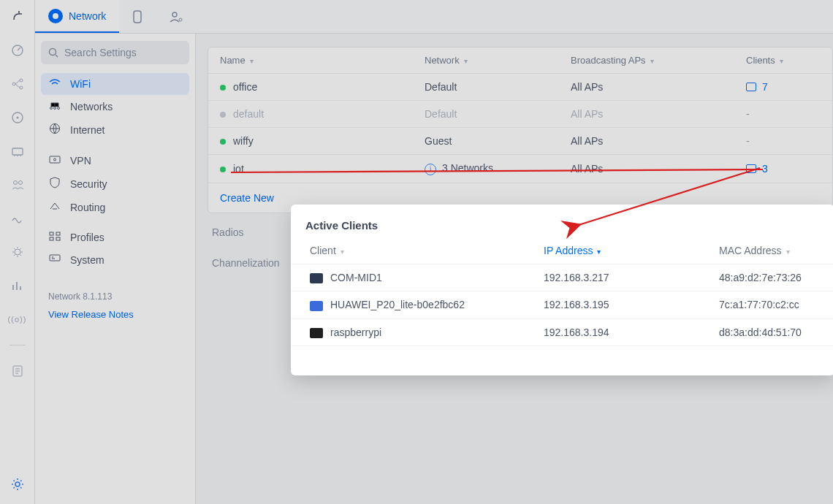  Describe the element at coordinates (91, 314) in the screenshot. I see `release-notes-link: View Release Notes` at that location.